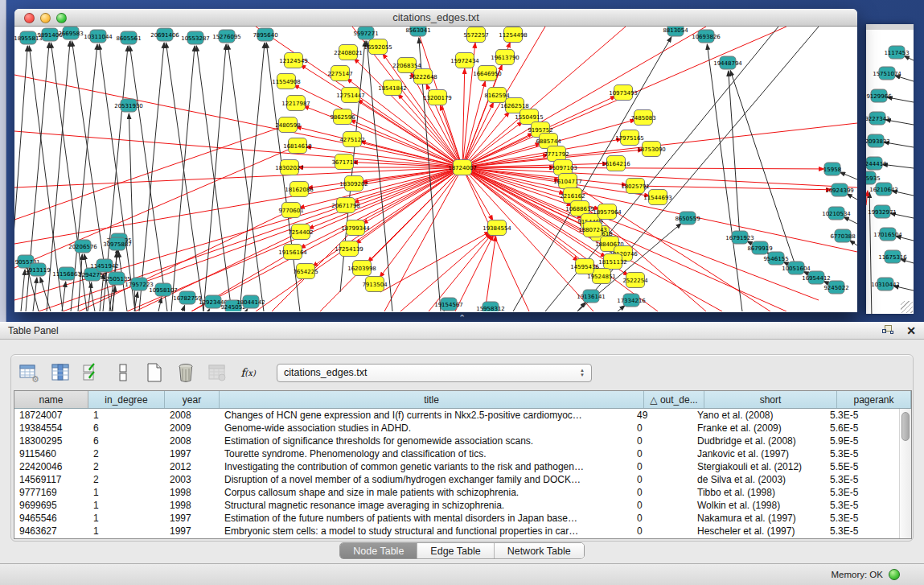 The image size is (924, 585). Describe the element at coordinates (426, 505) in the screenshot. I see `table-cell: Structural magnetic resonance image aver…` at that location.